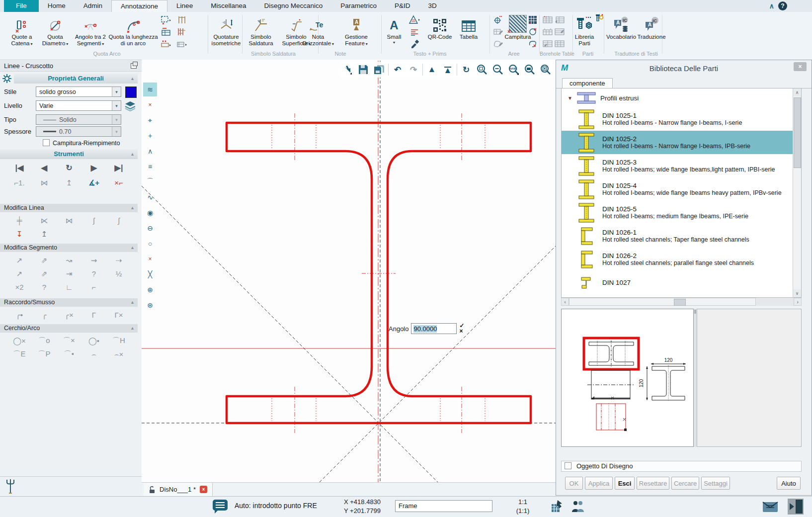  What do you see at coordinates (44, 221) in the screenshot?
I see `tool-button: ⋉` at bounding box center [44, 221].